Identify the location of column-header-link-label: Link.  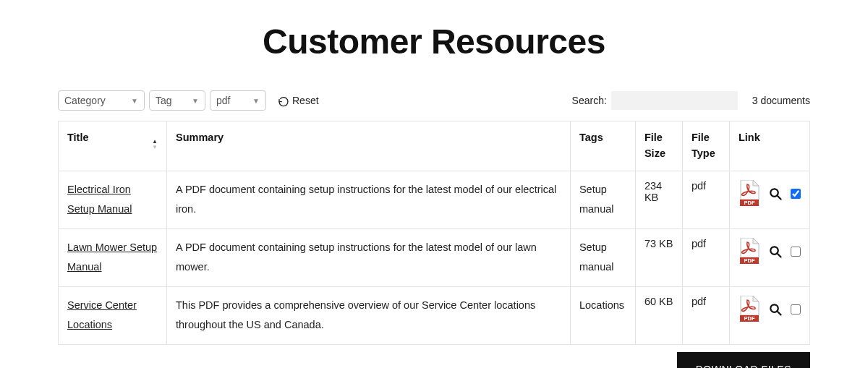
(749, 137).